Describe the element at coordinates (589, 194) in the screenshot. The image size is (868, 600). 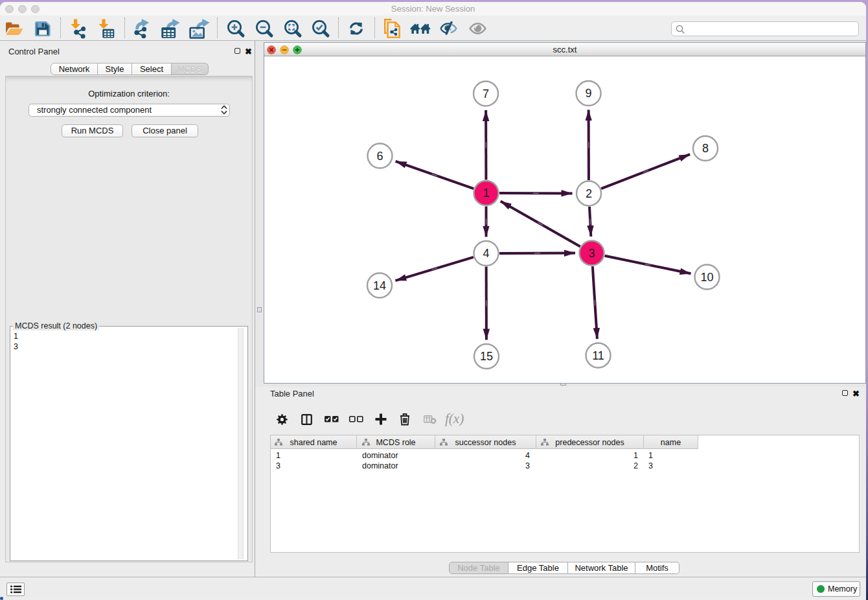
I see `svg-text: 2` at that location.